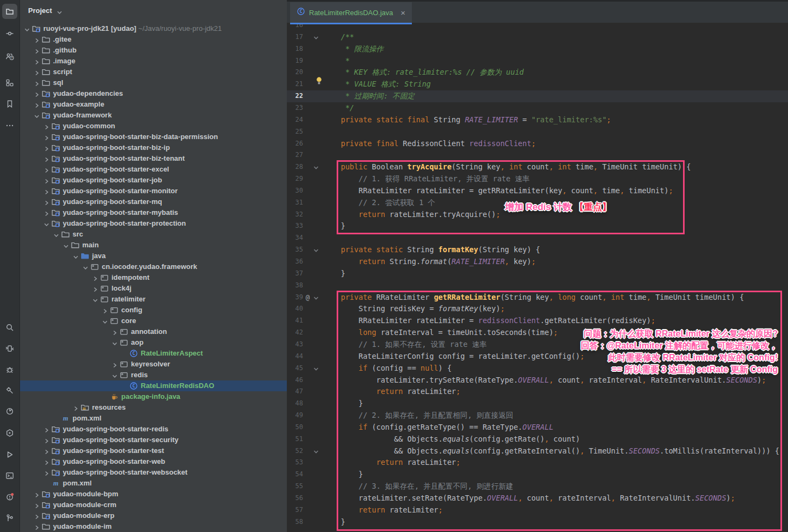  Describe the element at coordinates (10, 83) in the screenshot. I see `structure-icon` at that location.